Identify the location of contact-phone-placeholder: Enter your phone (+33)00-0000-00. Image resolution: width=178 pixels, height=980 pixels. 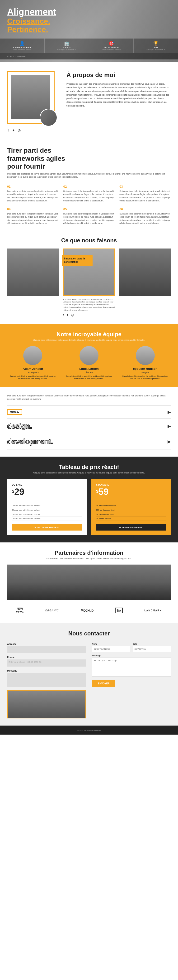
(47, 663).